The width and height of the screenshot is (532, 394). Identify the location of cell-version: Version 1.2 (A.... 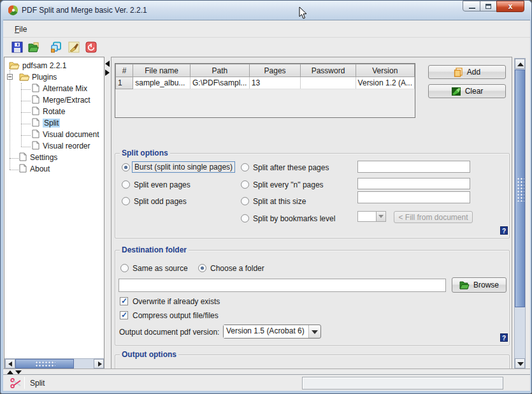
(385, 83).